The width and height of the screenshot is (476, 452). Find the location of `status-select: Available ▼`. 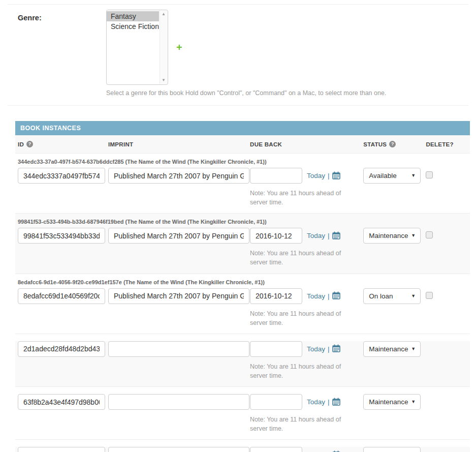

status-select: Available ▼ is located at coordinates (392, 176).